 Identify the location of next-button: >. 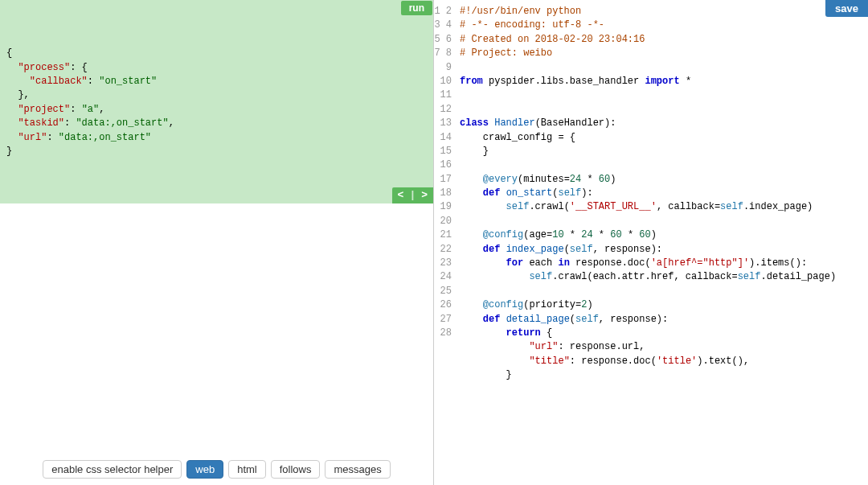
(424, 196).